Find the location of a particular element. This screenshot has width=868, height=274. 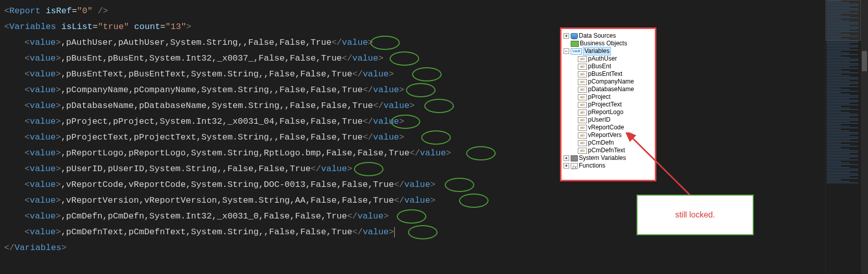

xml-value-line: <value>,pAuthUser,pAuthUser,System.Strin… is located at coordinates (434, 43).